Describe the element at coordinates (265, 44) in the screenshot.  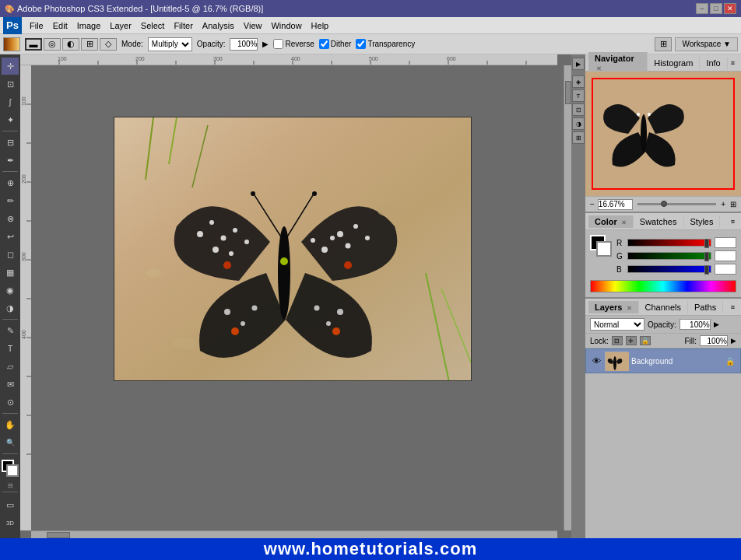
I see `opacity-arrow: ▶` at that location.